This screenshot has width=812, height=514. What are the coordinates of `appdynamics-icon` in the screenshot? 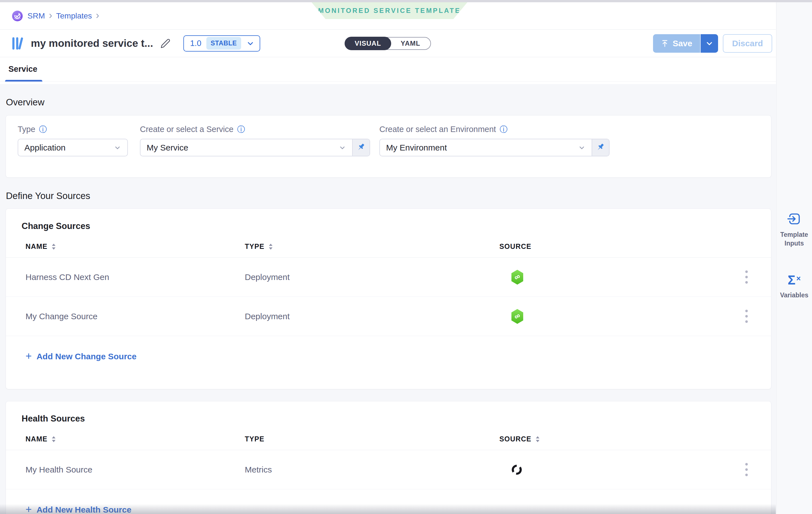 It's located at (618, 470).